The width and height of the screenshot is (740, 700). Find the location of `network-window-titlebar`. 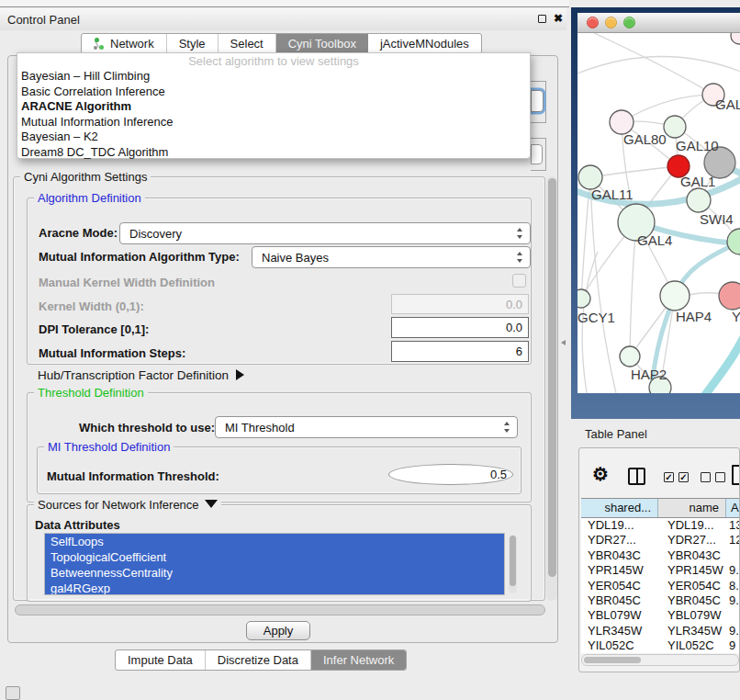

network-window-titlebar is located at coordinates (659, 23).